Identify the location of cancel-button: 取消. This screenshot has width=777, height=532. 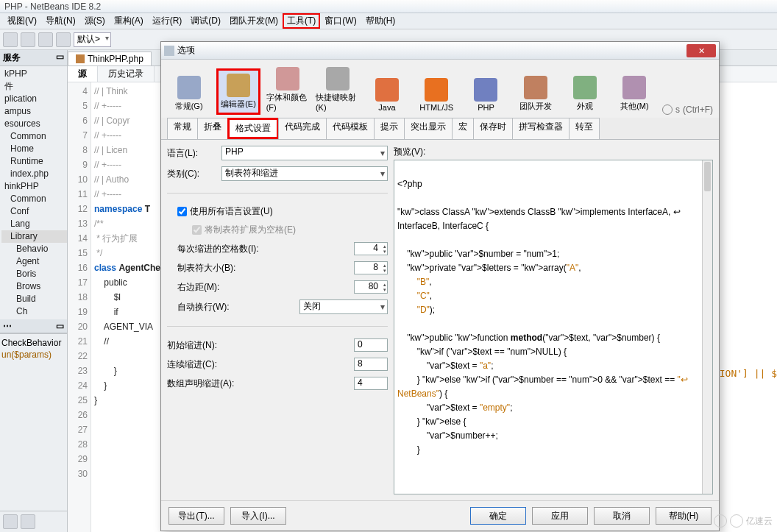
(622, 516).